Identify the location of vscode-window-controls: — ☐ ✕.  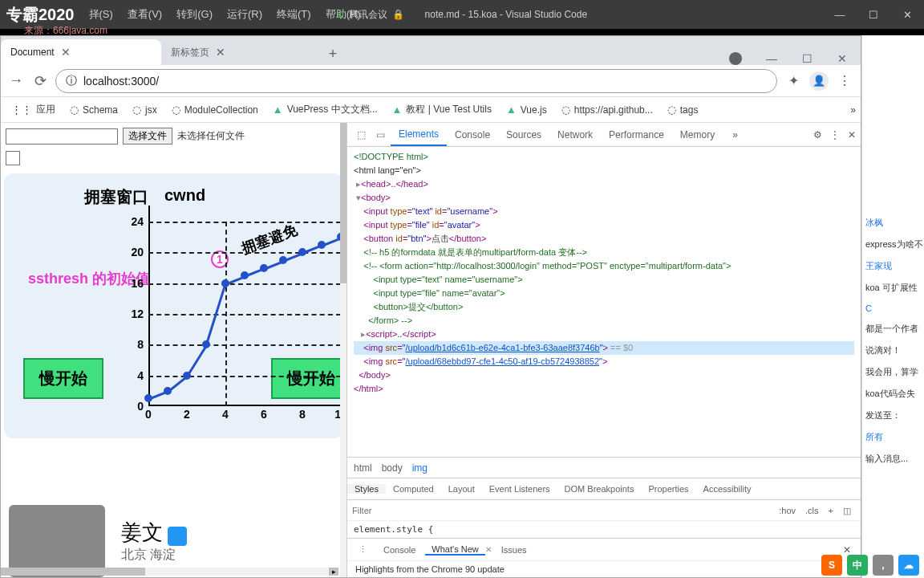
(873, 14).